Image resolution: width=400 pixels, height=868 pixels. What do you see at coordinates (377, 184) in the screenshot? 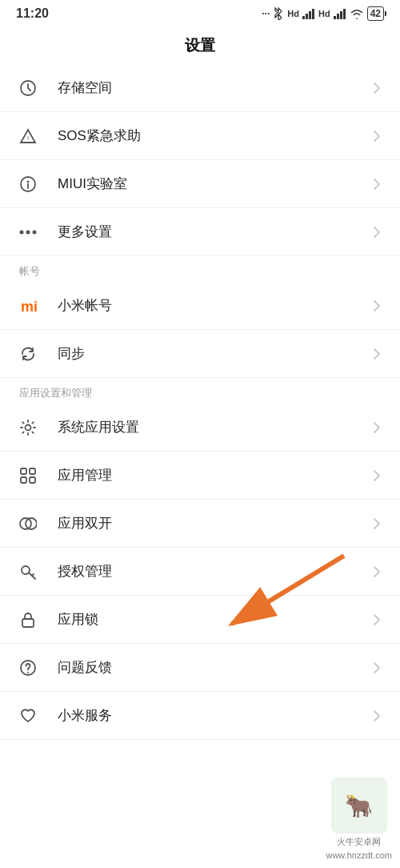
I see `chevron-icon-miui-lab` at bounding box center [377, 184].